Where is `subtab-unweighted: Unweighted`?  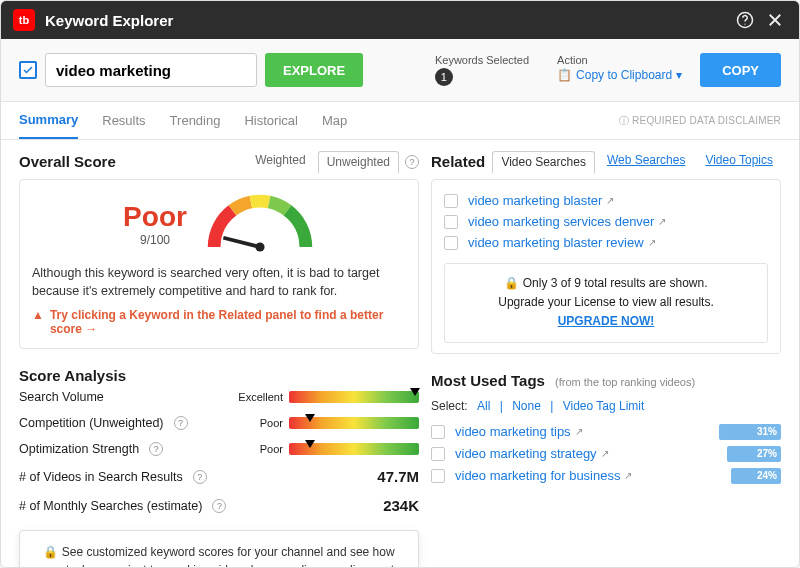 subtab-unweighted: Unweighted is located at coordinates (358, 162).